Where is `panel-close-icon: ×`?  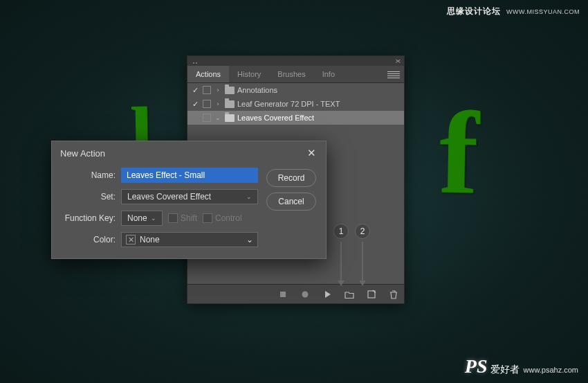
panel-close-icon: × is located at coordinates (397, 61).